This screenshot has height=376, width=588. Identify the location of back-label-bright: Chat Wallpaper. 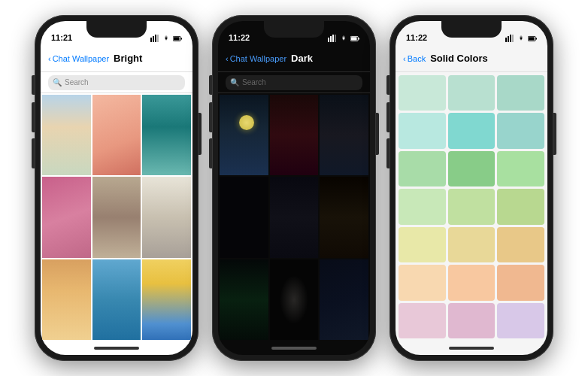
(81, 59).